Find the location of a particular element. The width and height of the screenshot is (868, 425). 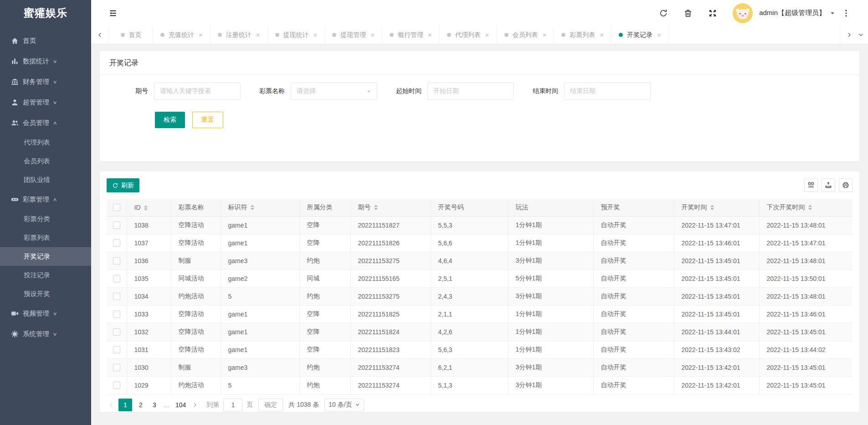

refresh-icon is located at coordinates (663, 13).